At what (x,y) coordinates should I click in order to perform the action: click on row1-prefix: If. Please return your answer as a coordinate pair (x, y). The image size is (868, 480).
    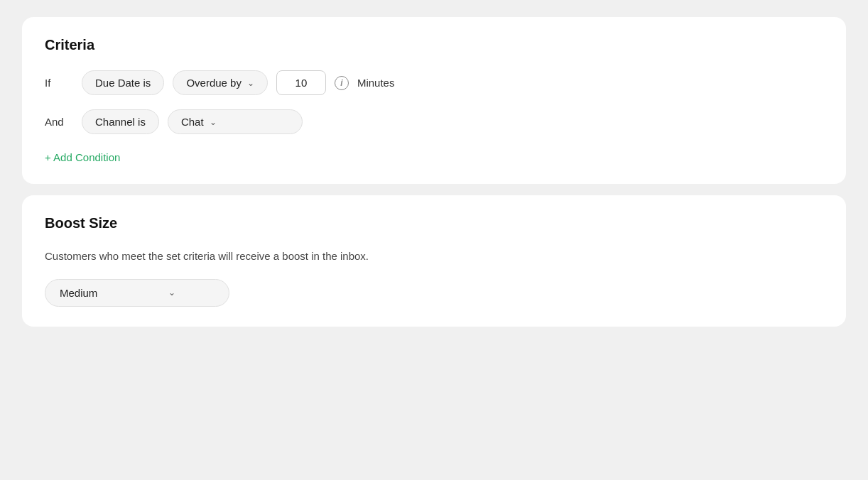
    Looking at the image, I should click on (59, 82).